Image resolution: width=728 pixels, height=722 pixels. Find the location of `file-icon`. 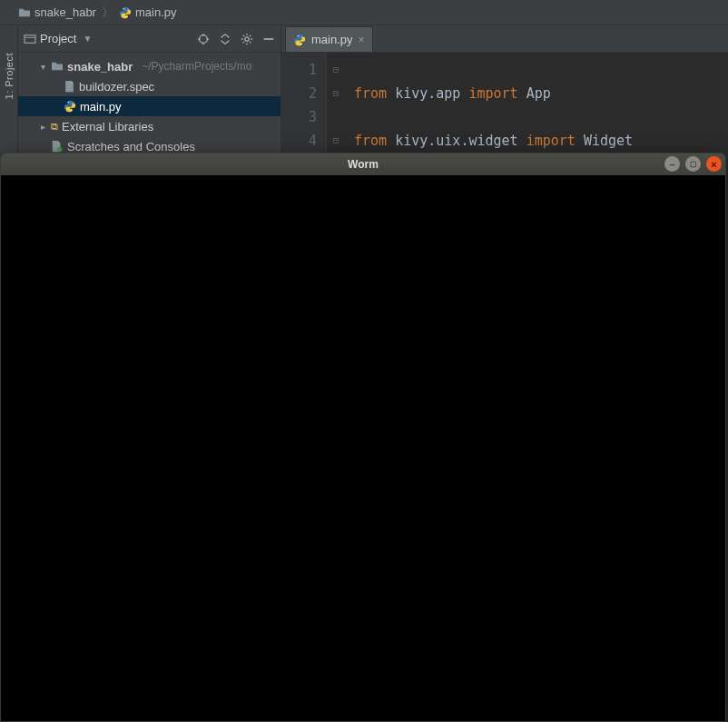

file-icon is located at coordinates (69, 86).